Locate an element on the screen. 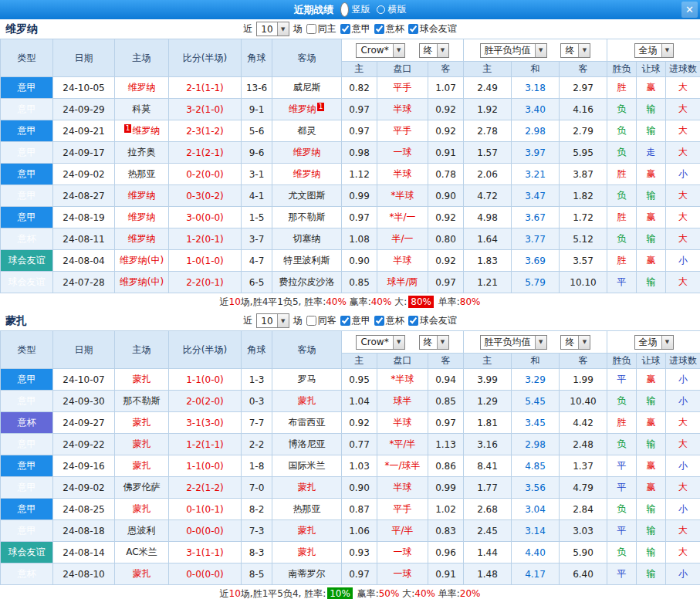 This screenshot has width=700, height=599. same-side-filter: 同主 is located at coordinates (321, 29).